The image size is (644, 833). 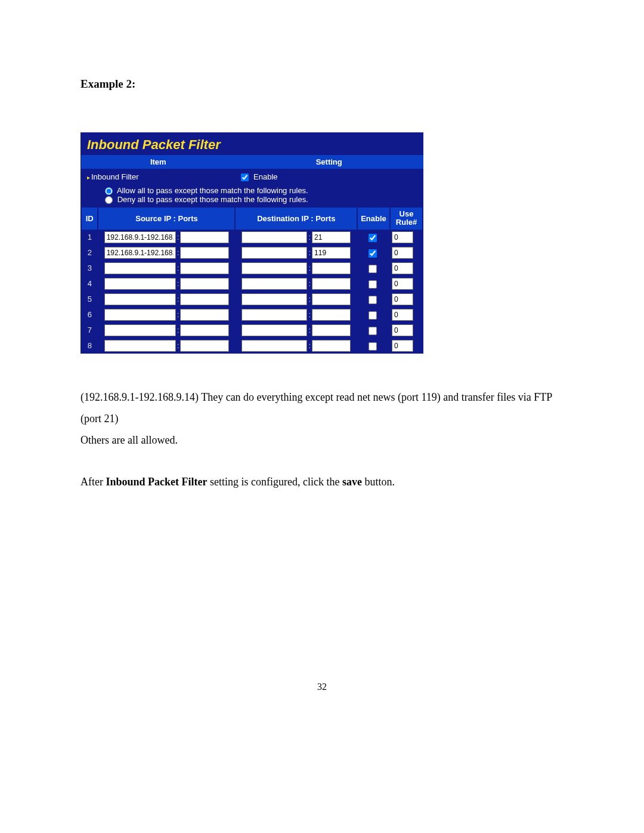 I want to click on example-heading: Example 2:, so click(x=322, y=84).